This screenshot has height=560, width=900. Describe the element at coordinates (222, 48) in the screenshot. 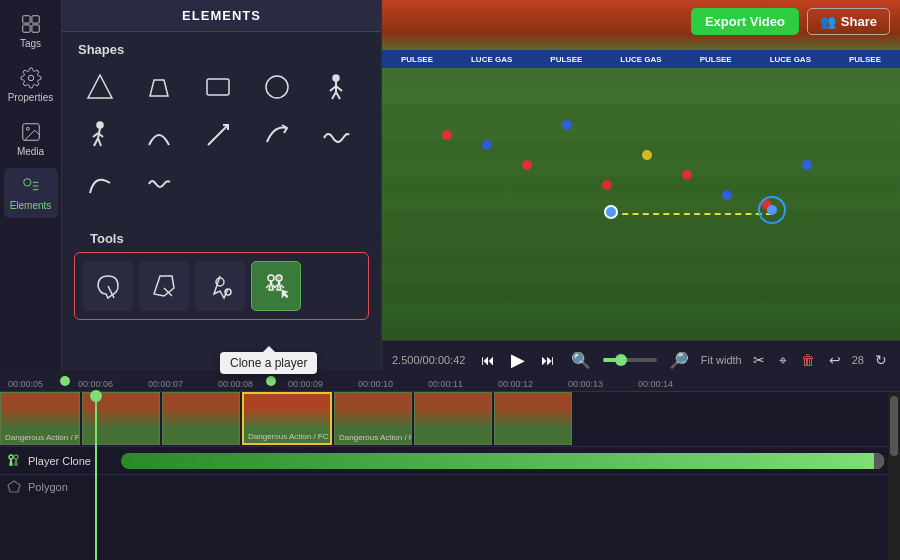

I see `shapes-label: Shapes` at that location.